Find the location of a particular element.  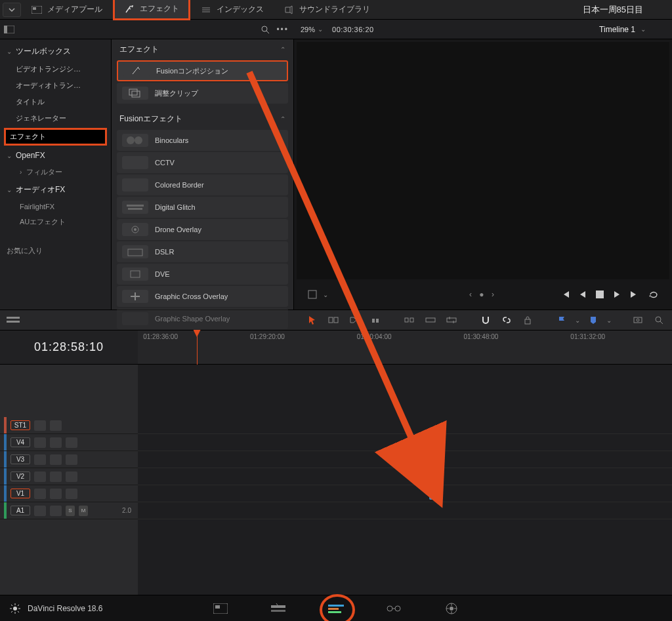

page-cut-icon is located at coordinates (278, 609).